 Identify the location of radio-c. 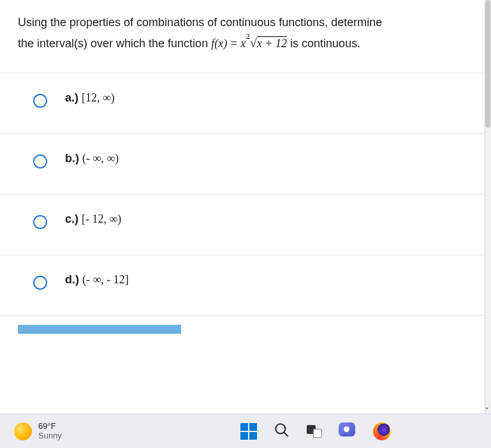
(40, 222).